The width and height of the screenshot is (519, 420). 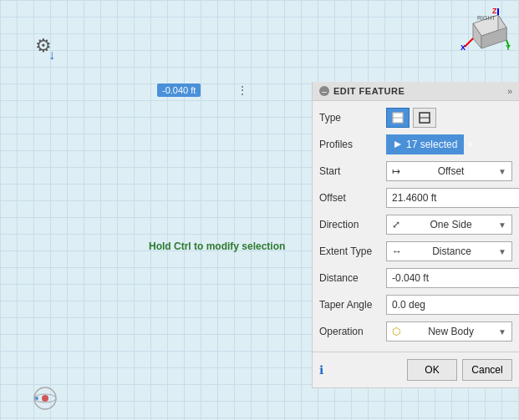 What do you see at coordinates (453, 305) in the screenshot?
I see `taper-angle-value` at bounding box center [453, 305].